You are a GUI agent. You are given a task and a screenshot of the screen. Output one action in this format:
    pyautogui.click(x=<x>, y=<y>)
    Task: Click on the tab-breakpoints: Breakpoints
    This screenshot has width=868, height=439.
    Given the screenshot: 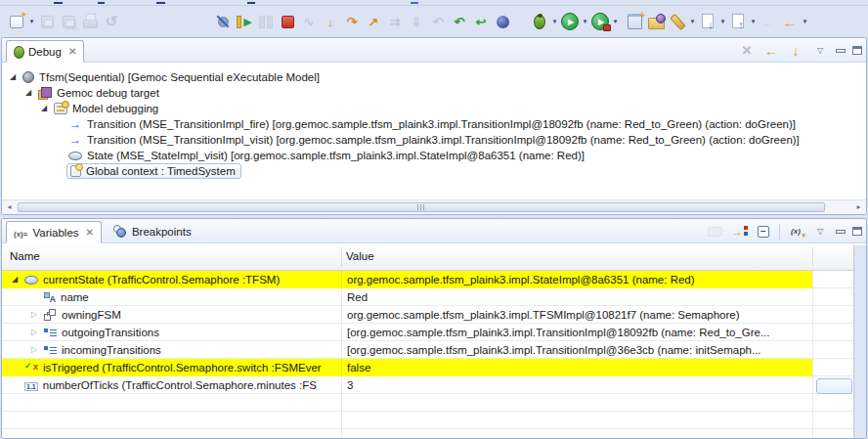 What is the action you would take?
    pyautogui.click(x=152, y=231)
    